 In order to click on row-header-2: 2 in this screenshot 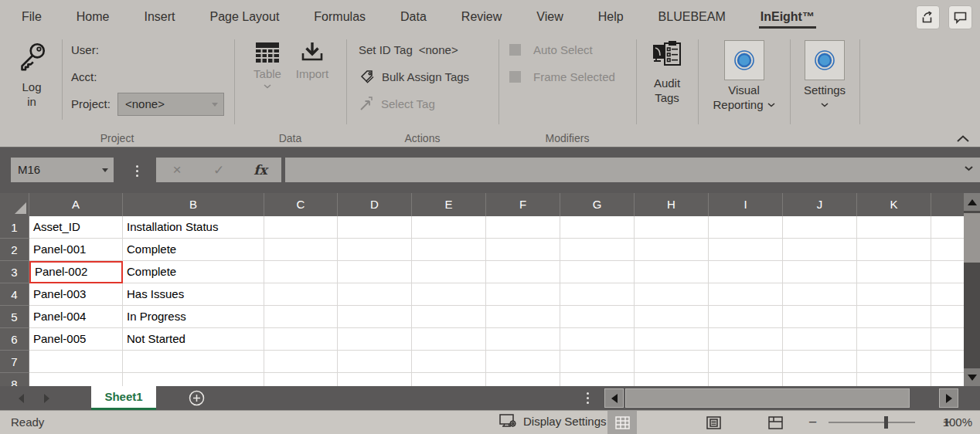, I will do `click(15, 250)`.